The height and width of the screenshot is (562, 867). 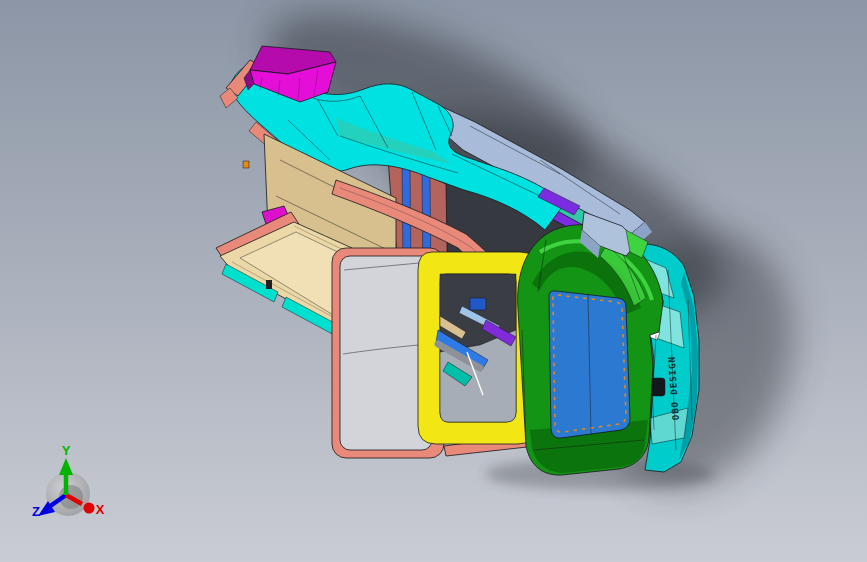 What do you see at coordinates (100, 510) in the screenshot?
I see `x-axis-label: X` at bounding box center [100, 510].